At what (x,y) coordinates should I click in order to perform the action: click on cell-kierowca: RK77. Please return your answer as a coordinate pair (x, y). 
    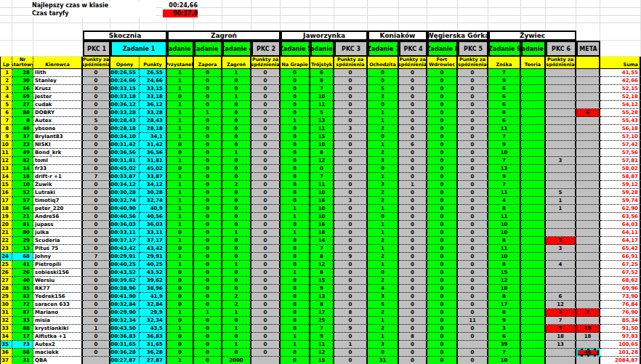
    Looking at the image, I should click on (58, 289).